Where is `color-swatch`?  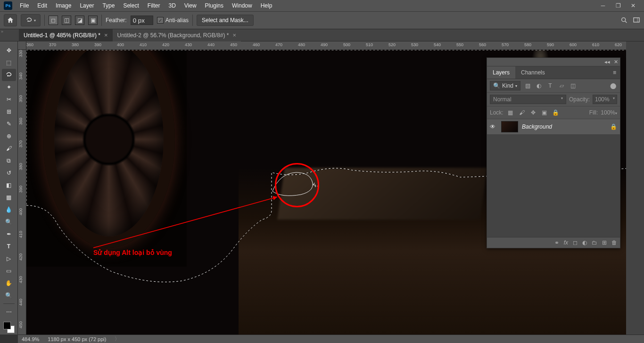
color-swatch is located at coordinates (9, 327).